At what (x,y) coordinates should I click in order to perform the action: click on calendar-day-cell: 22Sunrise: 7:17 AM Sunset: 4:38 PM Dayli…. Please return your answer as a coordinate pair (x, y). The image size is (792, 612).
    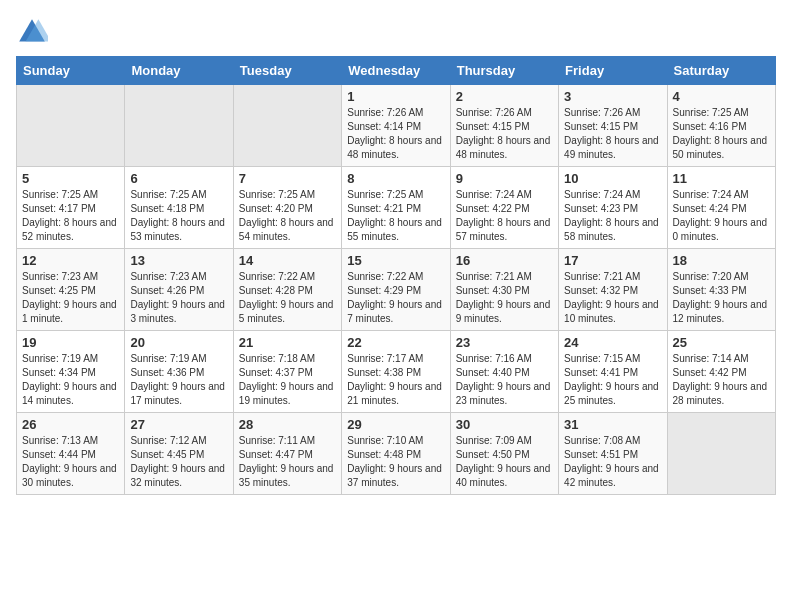
    Looking at the image, I should click on (396, 372).